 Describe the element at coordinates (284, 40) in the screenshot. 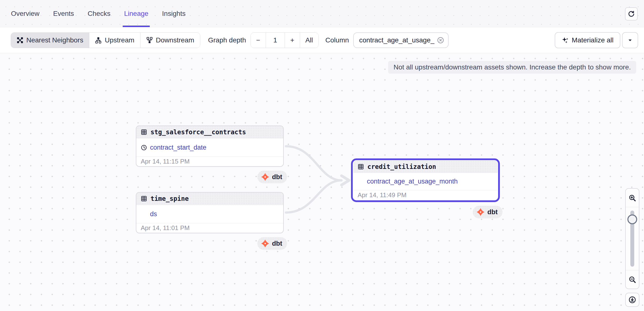

I see `graph-depth-stepper: − 1 + All` at that location.